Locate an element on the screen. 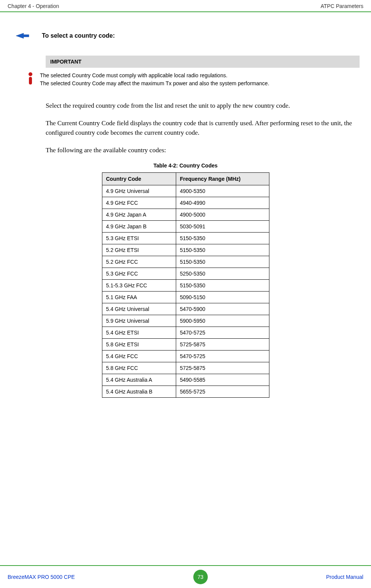 This screenshot has height=588, width=371. arrow-icon is located at coordinates (23, 36).